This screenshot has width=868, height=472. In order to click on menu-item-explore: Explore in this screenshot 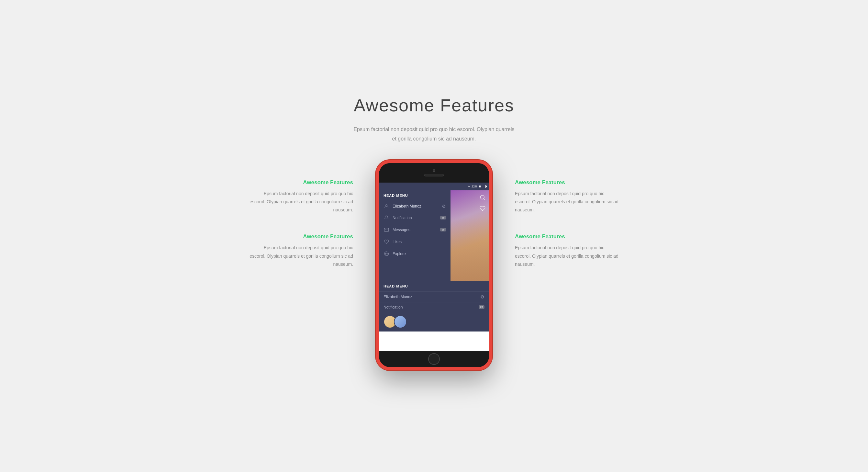, I will do `click(415, 254)`.